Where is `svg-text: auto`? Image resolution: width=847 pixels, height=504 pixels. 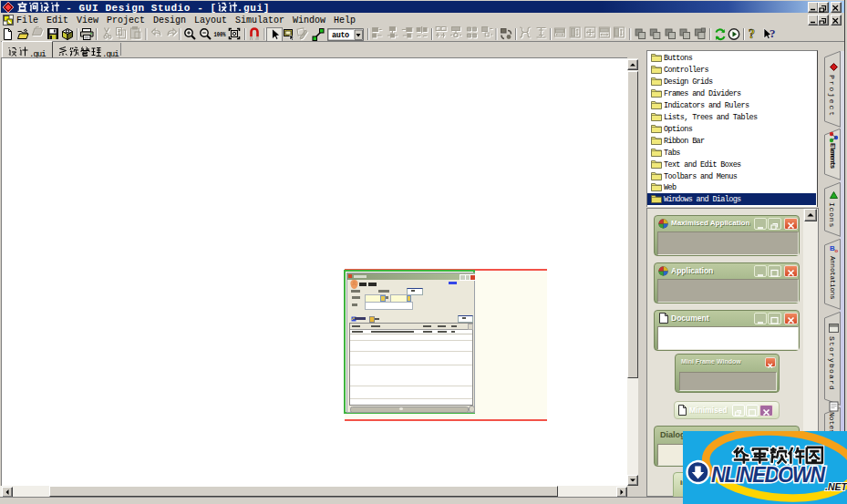 svg-text: auto is located at coordinates (341, 36).